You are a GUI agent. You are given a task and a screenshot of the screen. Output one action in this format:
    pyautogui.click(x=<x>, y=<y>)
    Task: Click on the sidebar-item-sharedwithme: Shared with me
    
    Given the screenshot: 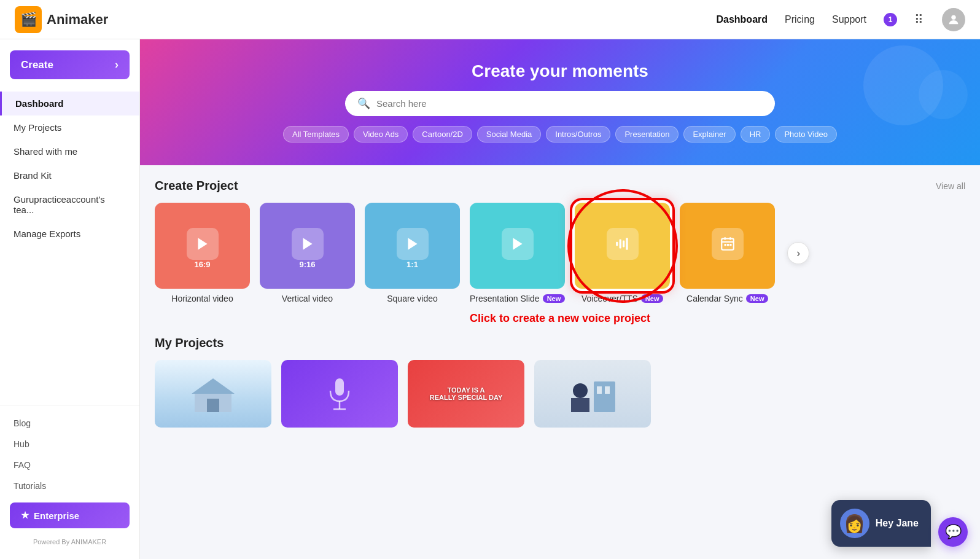 What is the action you would take?
    pyautogui.click(x=70, y=151)
    